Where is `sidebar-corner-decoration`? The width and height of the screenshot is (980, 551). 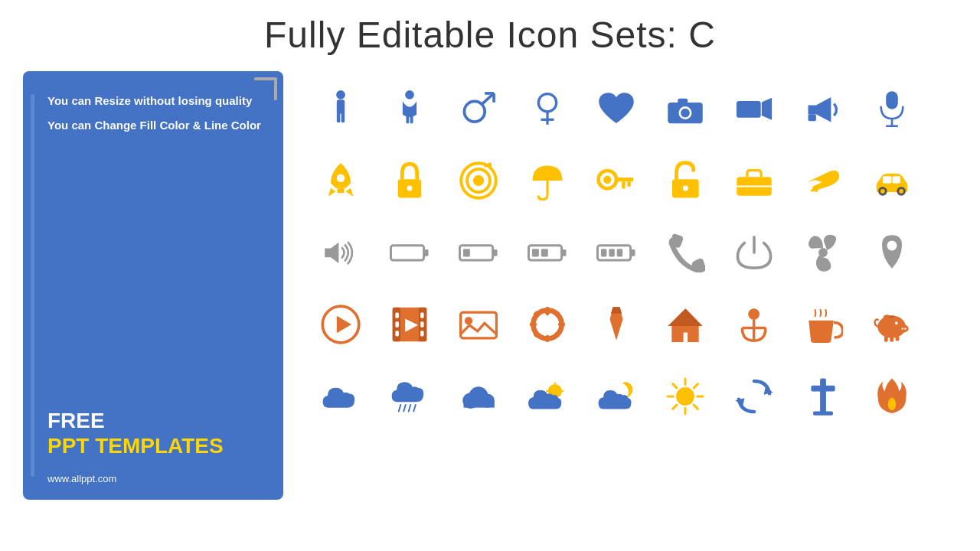
sidebar-corner-decoration is located at coordinates (266, 89).